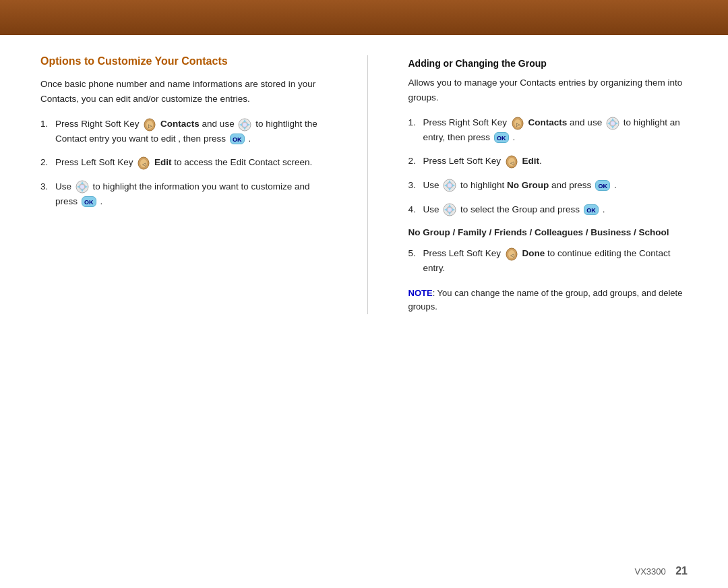  What do you see at coordinates (531, 160) in the screenshot?
I see `edit-bold-2: Edit` at bounding box center [531, 160].